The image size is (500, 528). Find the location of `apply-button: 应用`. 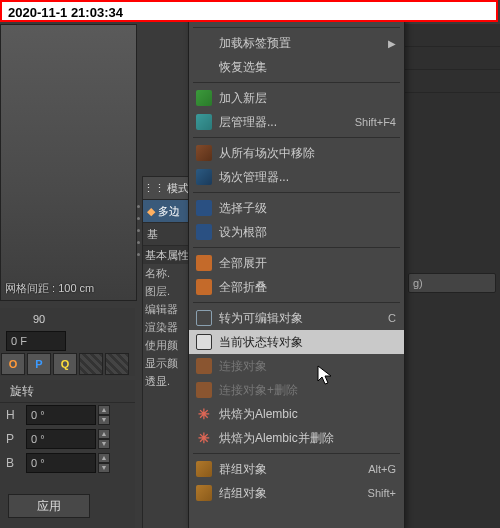

apply-button: 应用 is located at coordinates (49, 506).